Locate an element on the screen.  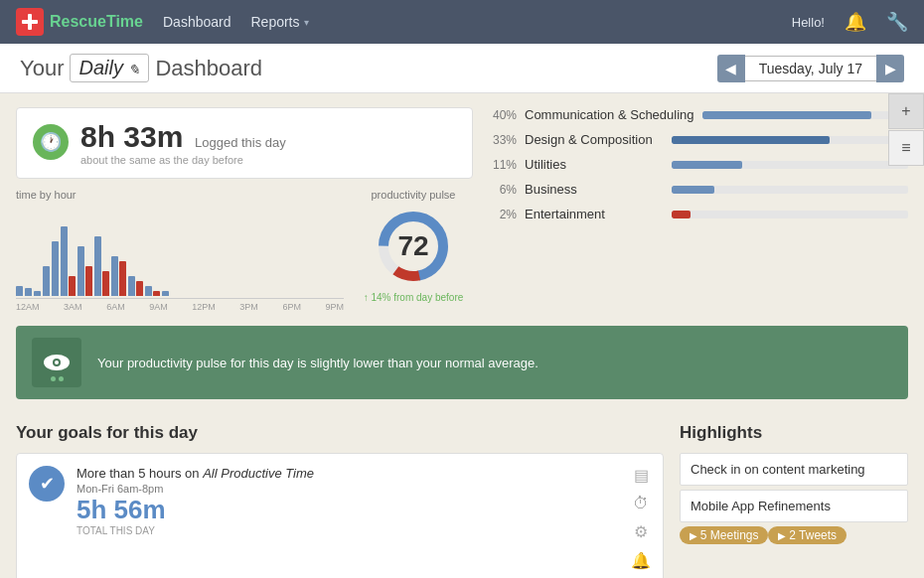
tools-icon: 🔧 is located at coordinates (897, 22).